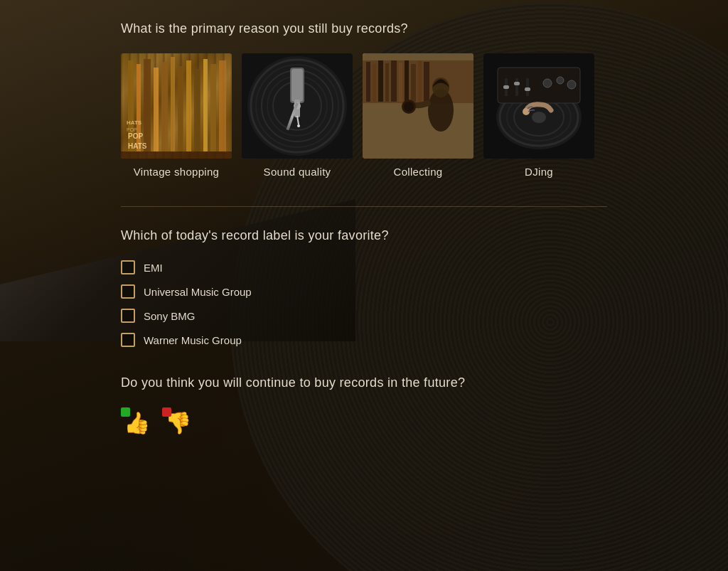 The width and height of the screenshot is (728, 571). I want to click on option-collecting-image, so click(418, 106).